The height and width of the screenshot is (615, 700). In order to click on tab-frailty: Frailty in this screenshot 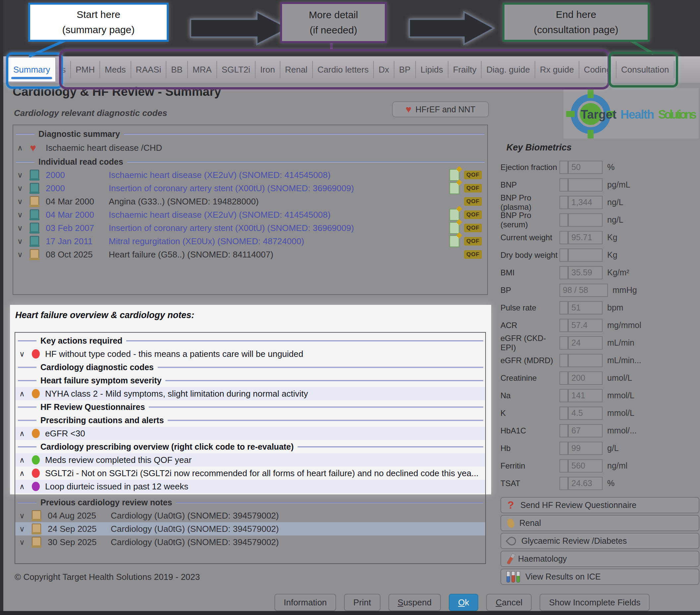, I will do `click(465, 70)`.